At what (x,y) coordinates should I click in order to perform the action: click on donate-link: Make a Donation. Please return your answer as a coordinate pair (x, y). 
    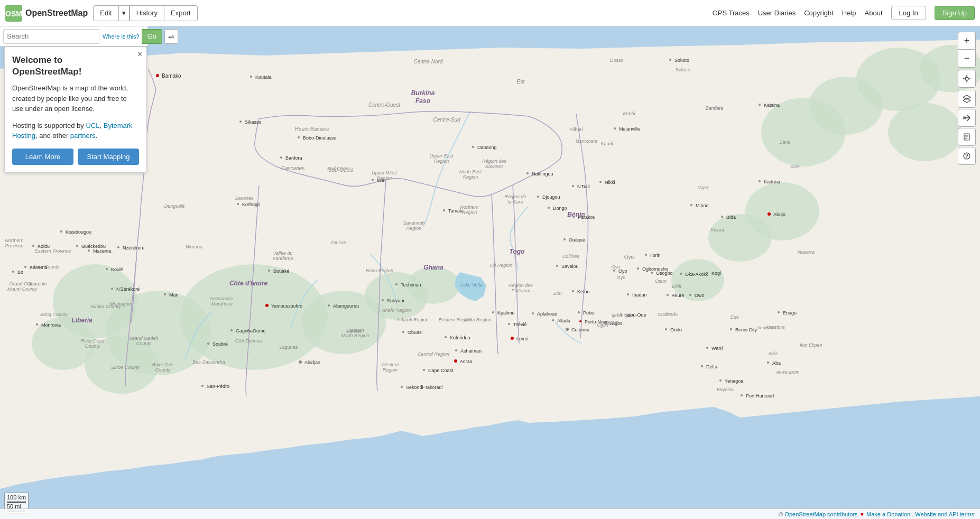
    Looking at the image, I should click on (888, 514).